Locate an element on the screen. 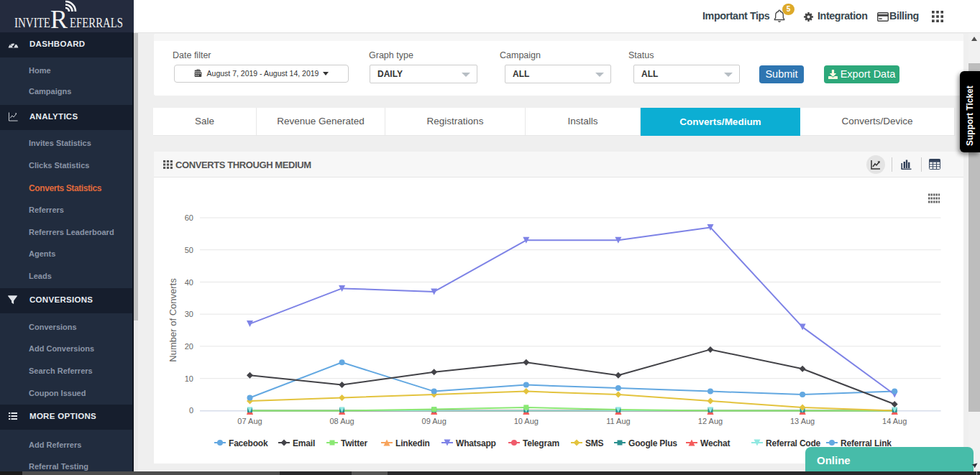 The width and height of the screenshot is (980, 475). svg-text: 09 Aug is located at coordinates (434, 421).